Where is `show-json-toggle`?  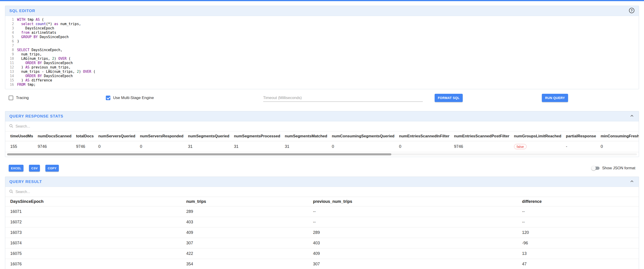
show-json-toggle is located at coordinates (596, 168).